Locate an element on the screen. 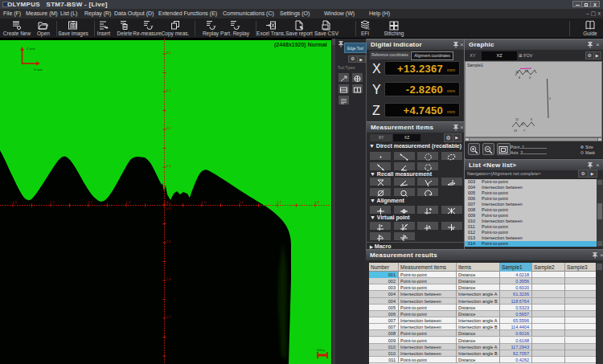  svg-text: 3 is located at coordinates (530, 78).